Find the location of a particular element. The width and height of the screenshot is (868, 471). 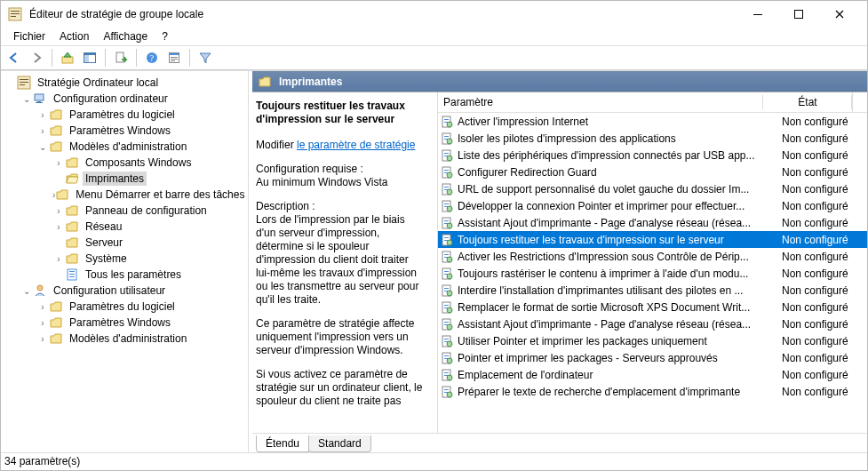

tree-node-control-panel: ›Panneau de configuration is located at coordinates (149, 211).